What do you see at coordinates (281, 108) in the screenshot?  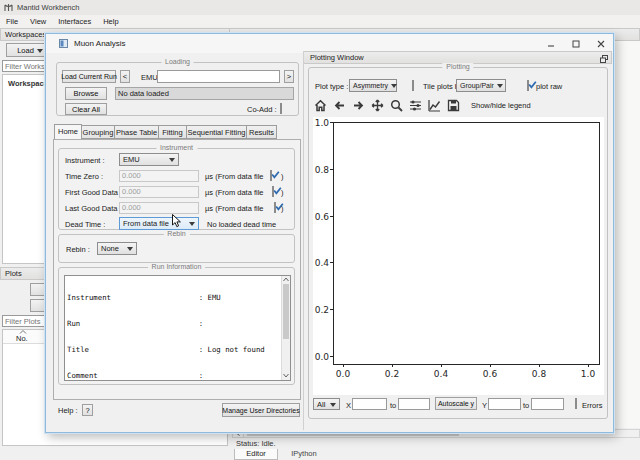 I see `coadd-checkbox` at bounding box center [281, 108].